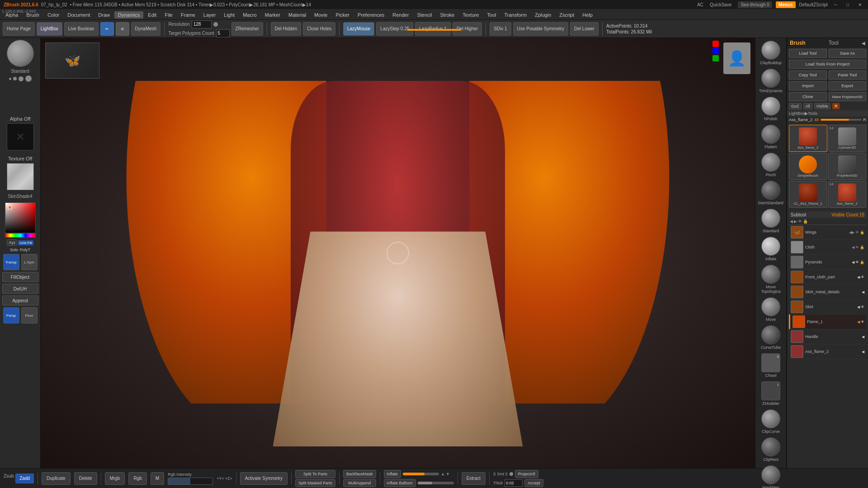  What do you see at coordinates (771, 422) in the screenshot?
I see `clip-curve-tool: ClipCurve` at bounding box center [771, 422].